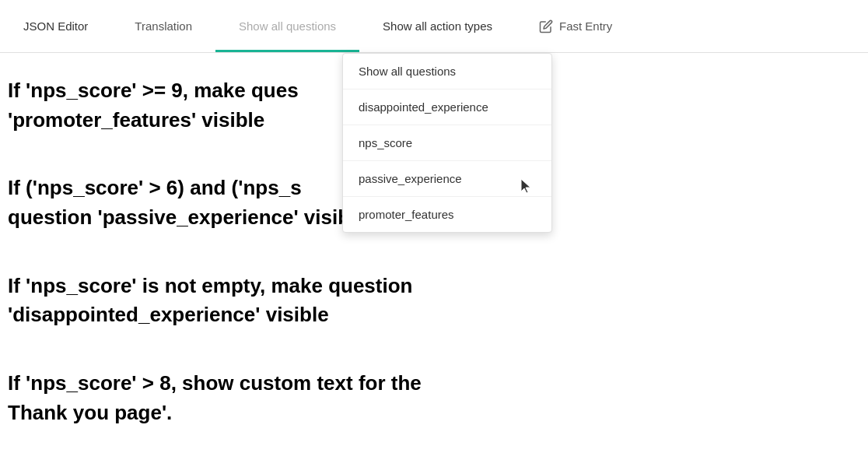 This screenshot has height=474, width=868. Describe the element at coordinates (430, 399) in the screenshot. I see `rule-block-4: If 'nps_score' > 8, show custom text for…` at that location.